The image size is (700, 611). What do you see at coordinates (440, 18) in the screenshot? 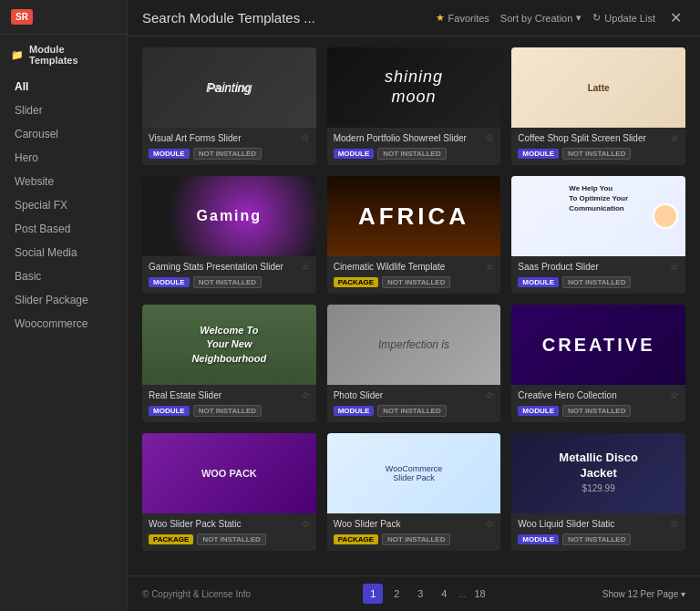
I see `star-icon: ★` at bounding box center [440, 18].